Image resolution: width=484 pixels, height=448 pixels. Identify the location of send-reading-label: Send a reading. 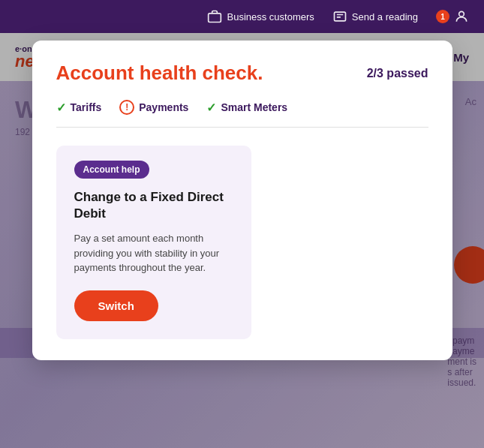
(385, 17).